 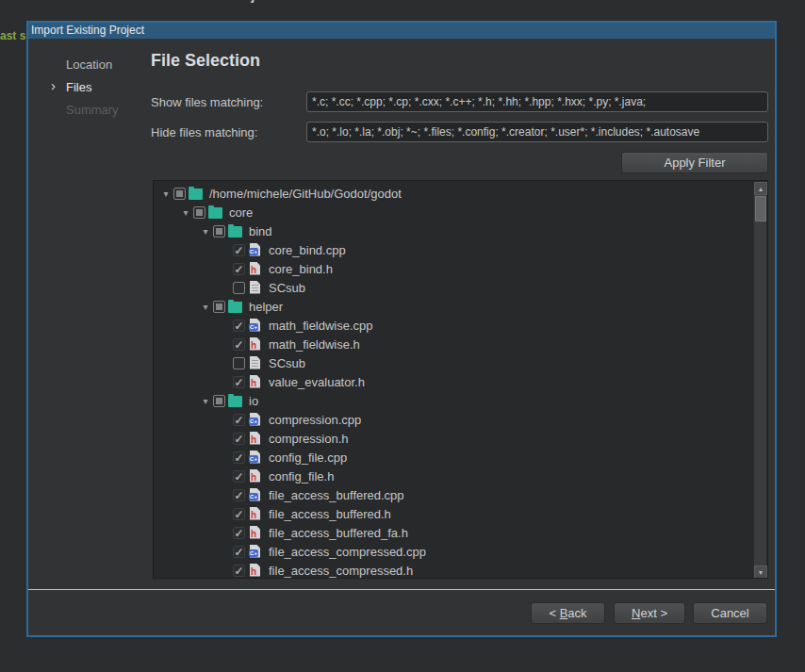 I want to click on tree-item-label: io, so click(x=254, y=402).